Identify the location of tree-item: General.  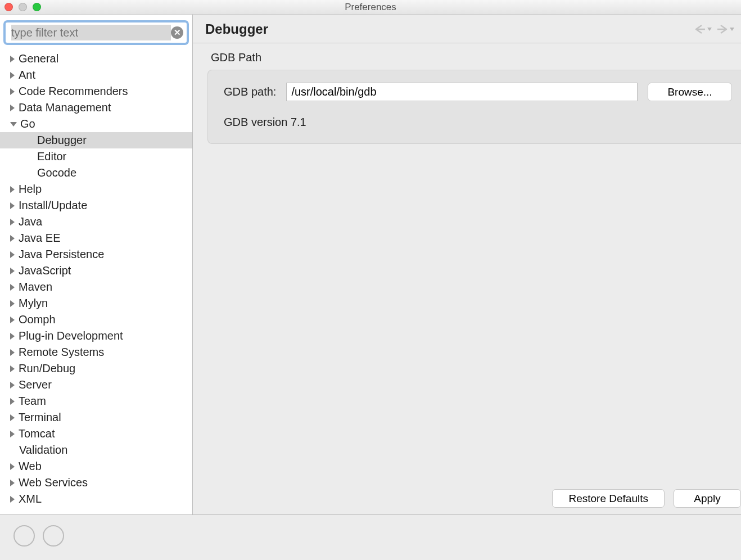
(96, 58).